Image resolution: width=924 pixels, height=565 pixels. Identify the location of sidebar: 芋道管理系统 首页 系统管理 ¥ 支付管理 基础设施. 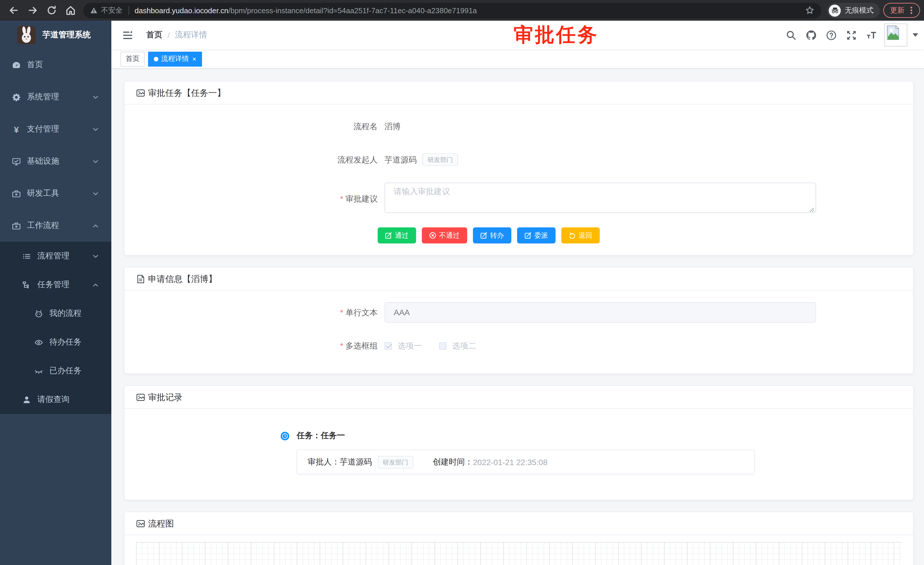
(56, 293).